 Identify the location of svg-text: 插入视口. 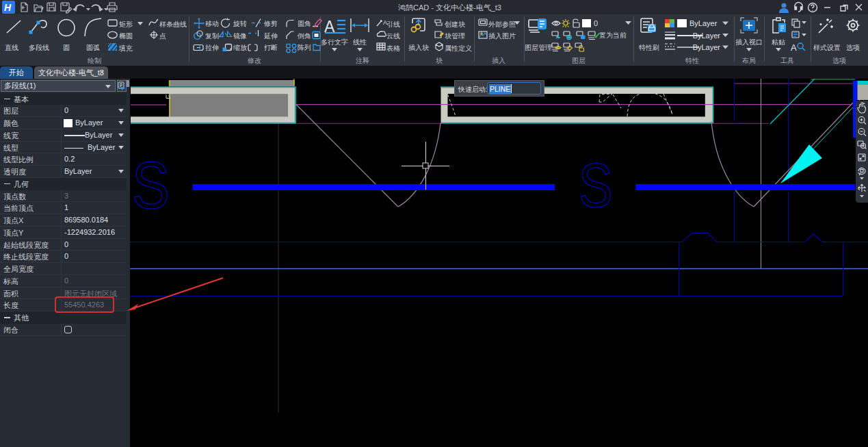
(749, 42).